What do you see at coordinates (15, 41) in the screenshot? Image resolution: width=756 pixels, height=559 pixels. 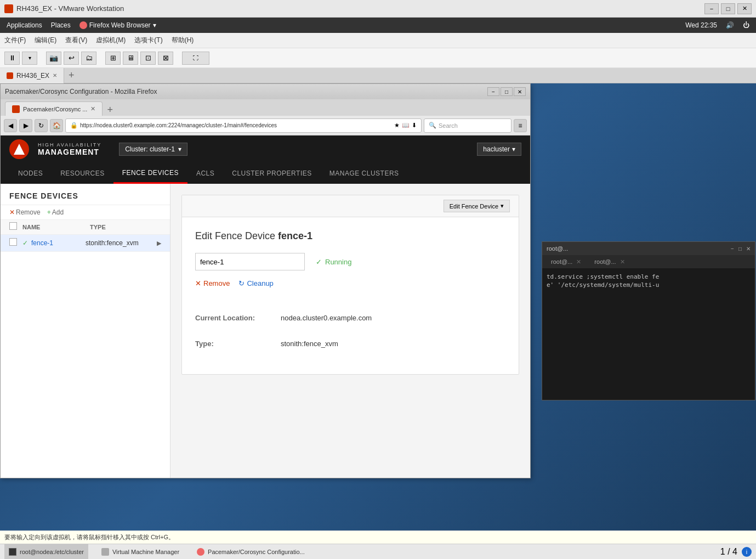 I see `menu-file: 文件(F)` at bounding box center [15, 41].